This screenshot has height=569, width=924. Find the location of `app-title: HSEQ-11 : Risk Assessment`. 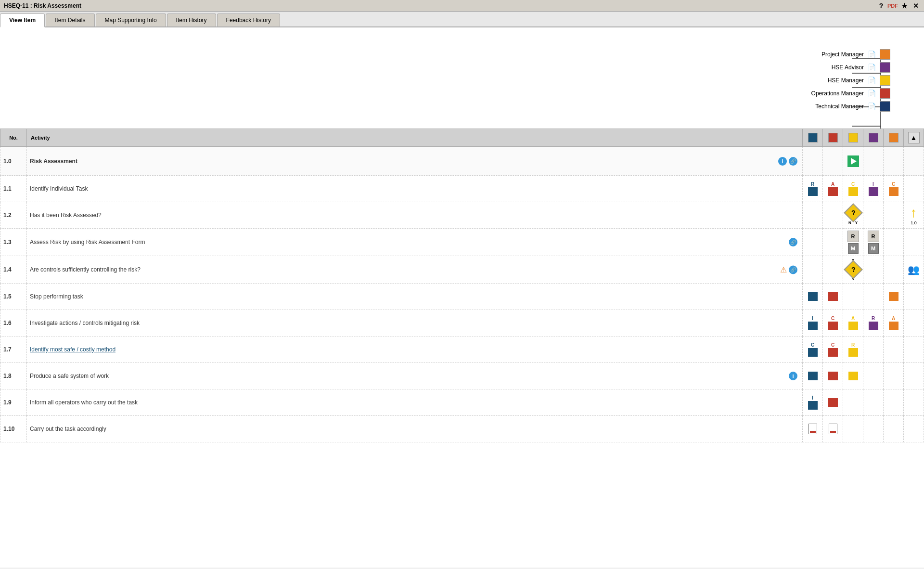

app-title: HSEQ-11 : Risk Assessment is located at coordinates (42, 6).